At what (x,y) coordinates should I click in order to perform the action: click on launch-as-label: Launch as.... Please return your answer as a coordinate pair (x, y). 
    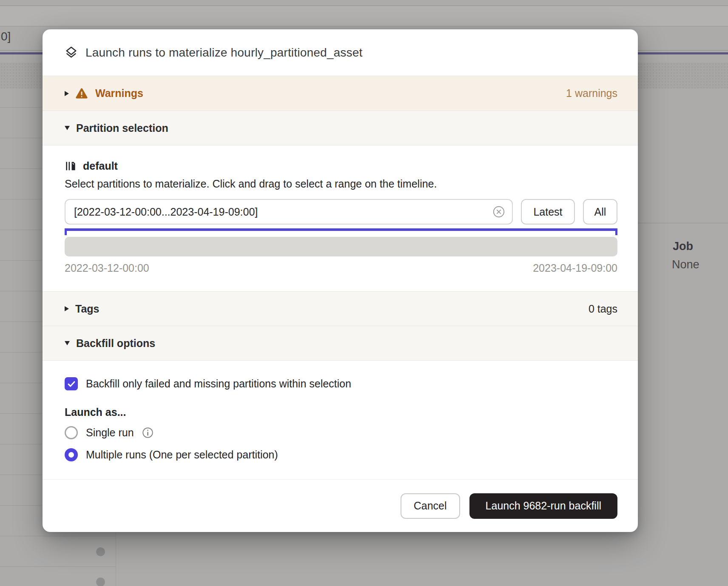
    Looking at the image, I should click on (341, 412).